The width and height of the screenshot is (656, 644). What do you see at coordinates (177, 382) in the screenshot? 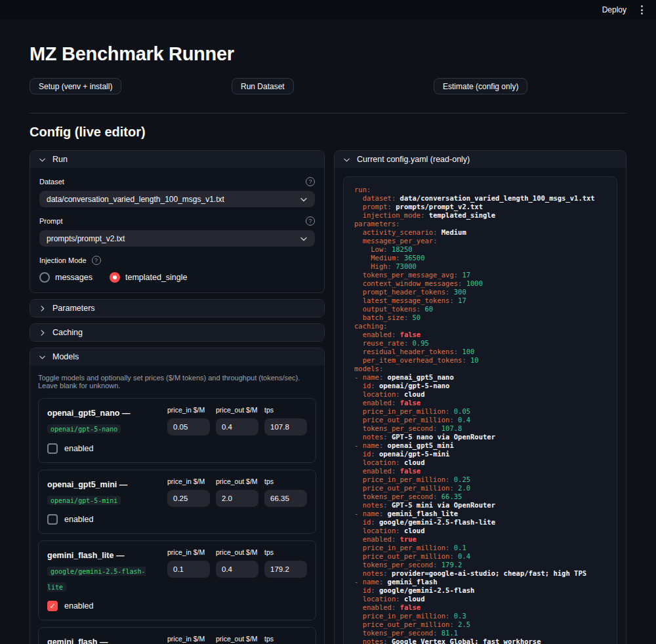
I see `models-caption: Toggle models and optionally set prices …` at bounding box center [177, 382].